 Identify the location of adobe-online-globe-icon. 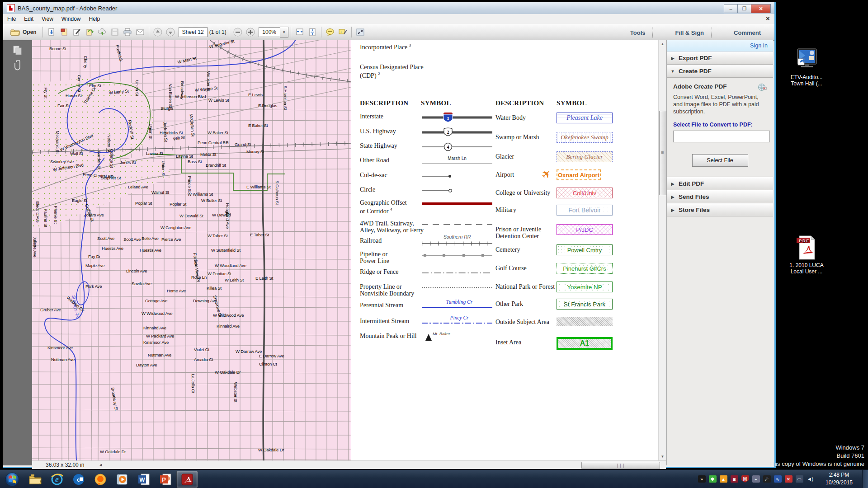
(762, 88).